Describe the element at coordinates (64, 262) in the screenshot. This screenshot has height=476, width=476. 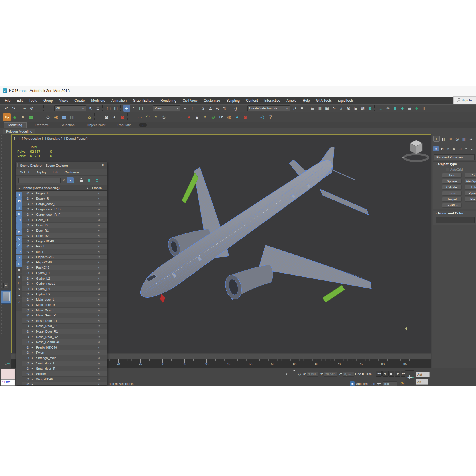
I see `object-row: ⊙ ● FlapsKC46 ∗` at that location.